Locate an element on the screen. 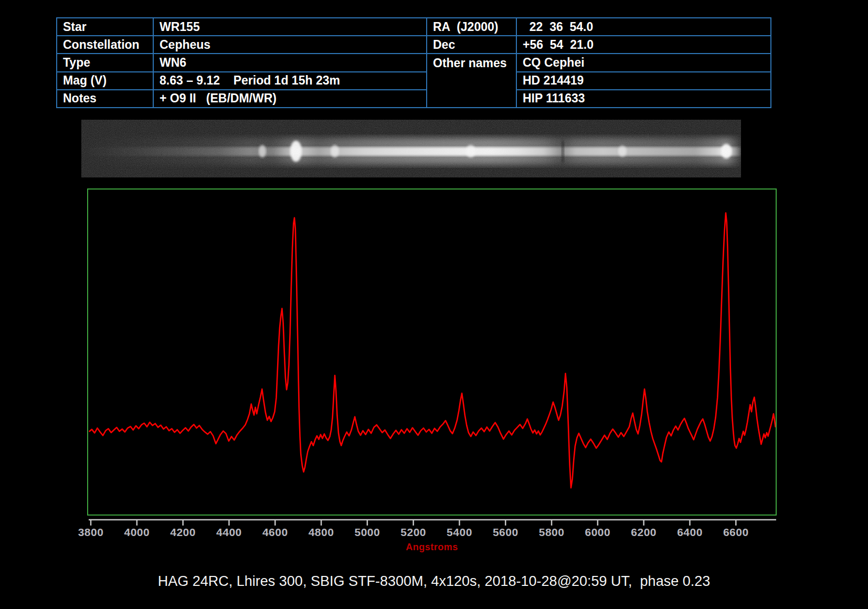 The height and width of the screenshot is (609, 868). other-name-2: HD 214419 is located at coordinates (643, 81).